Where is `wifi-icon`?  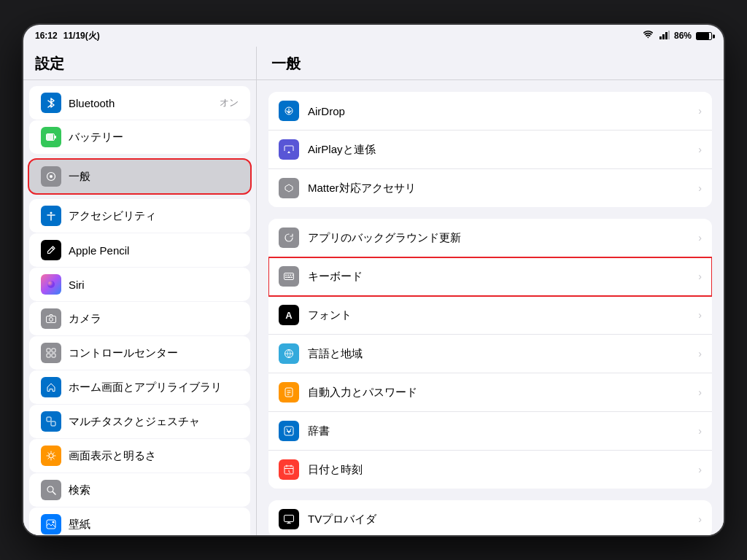
wifi-icon is located at coordinates (649, 36).